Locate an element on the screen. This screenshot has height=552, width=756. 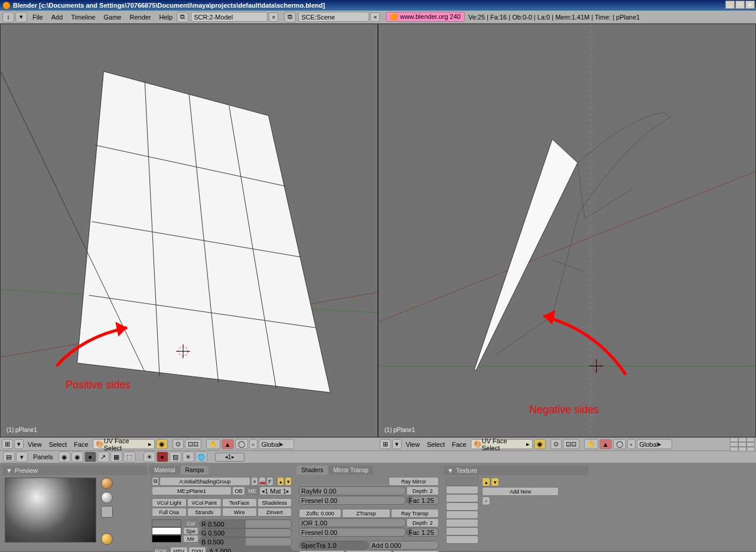
world-subcontext-icon: 🌐 is located at coordinates (201, 457).